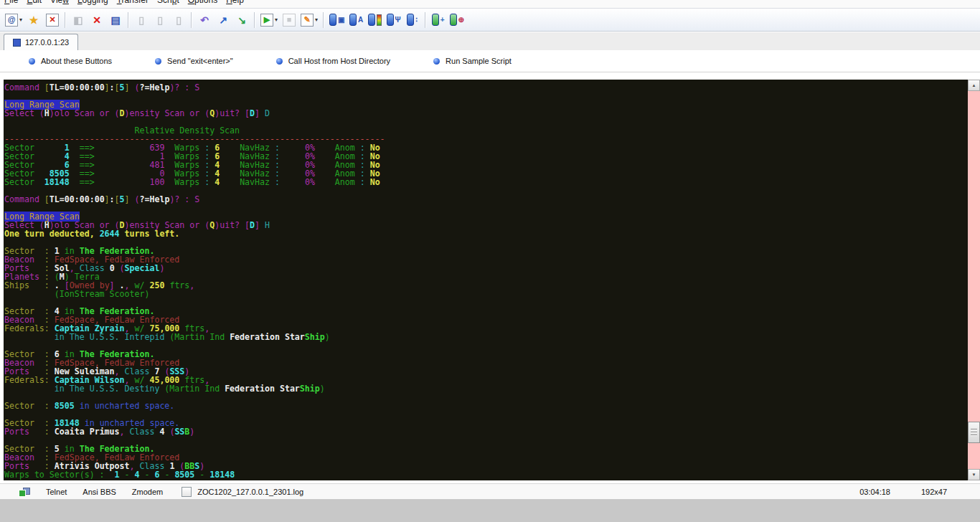  I want to click on menu-item-transfer: Transfer, so click(133, 3).